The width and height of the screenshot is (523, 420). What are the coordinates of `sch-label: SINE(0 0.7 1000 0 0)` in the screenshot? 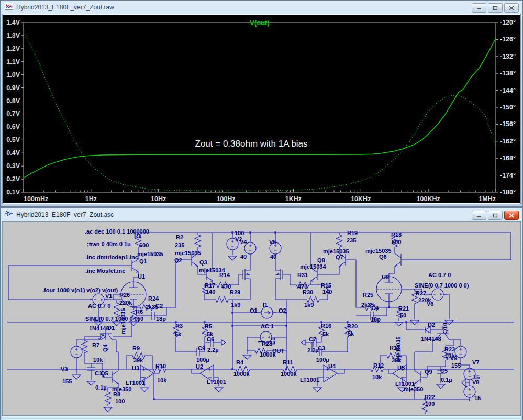 It's located at (112, 319).